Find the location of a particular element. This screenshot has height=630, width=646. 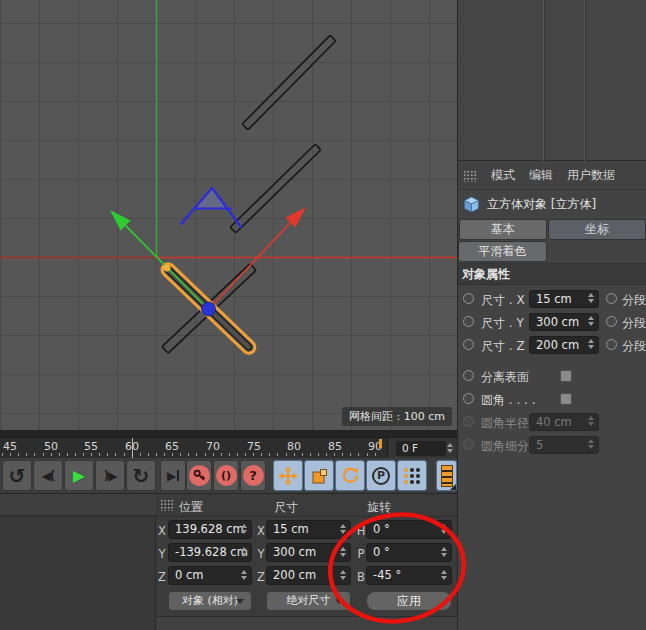

timeline-ruler: 45 50 55 60 65 70 75 80 85 90 is located at coordinates (194, 448).